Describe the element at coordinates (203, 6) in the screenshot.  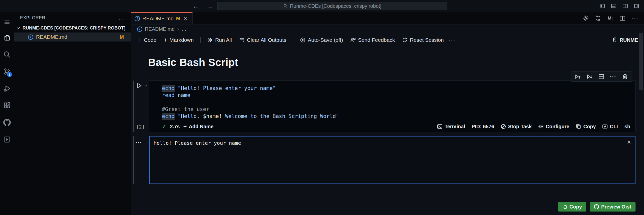
I see `history-nav: ← →` at that location.